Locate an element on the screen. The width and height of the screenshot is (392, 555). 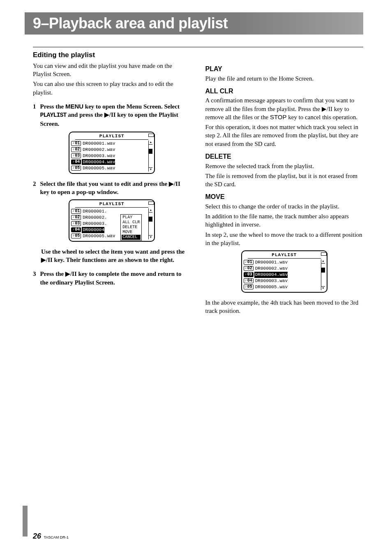
step-3-num: 3 is located at coordinates (35, 278).